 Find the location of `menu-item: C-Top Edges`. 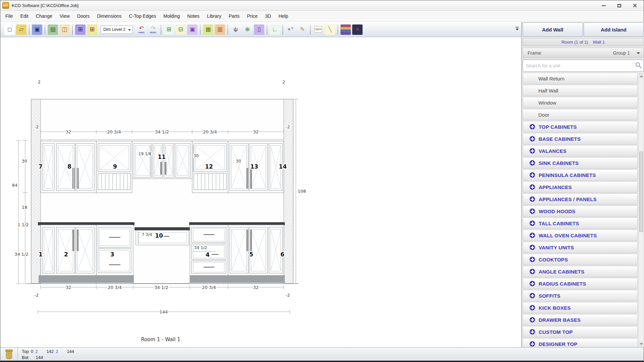

menu-item: C-Top Edges is located at coordinates (142, 16).